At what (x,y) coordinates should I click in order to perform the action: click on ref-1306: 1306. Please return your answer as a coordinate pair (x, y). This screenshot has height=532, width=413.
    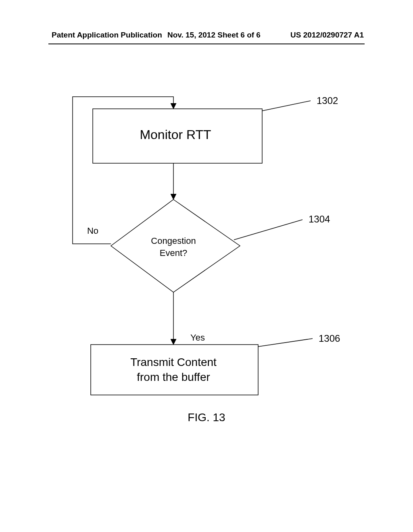
    Looking at the image, I should click on (329, 339).